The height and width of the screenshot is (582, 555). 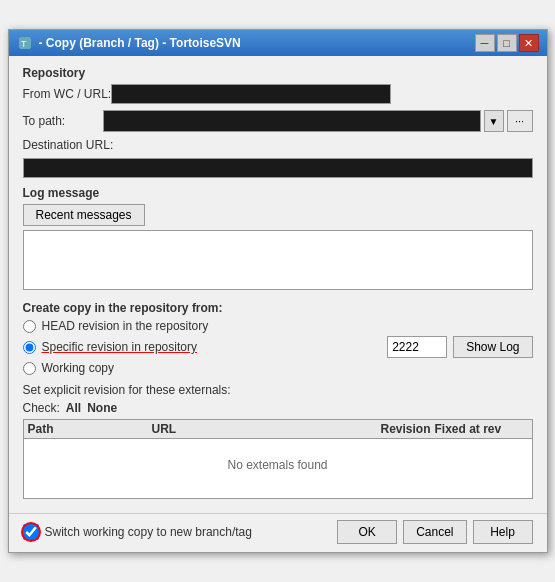 I want to click on title-bar: T - Copy (Branch / Tag) - TortoiseSVN ─ …, so click(x=278, y=43).